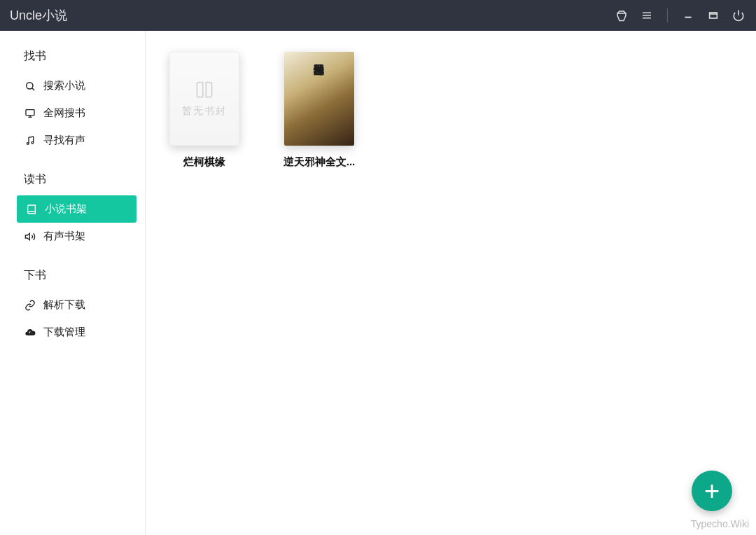 Image resolution: width=756 pixels, height=535 pixels. I want to click on sidebar-item-parse-download: 解析下载, so click(73, 305).